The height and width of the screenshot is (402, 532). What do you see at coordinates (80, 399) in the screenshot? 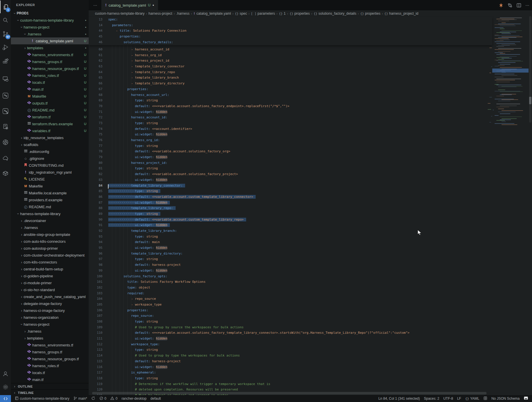
I see `status-git-branch: main*` at bounding box center [80, 399].